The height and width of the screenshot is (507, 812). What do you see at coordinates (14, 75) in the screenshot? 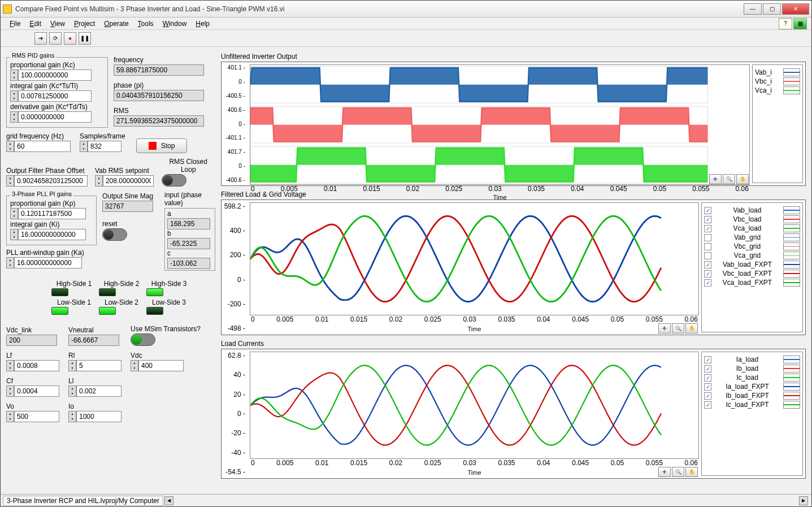
I see `kc-spinner` at bounding box center [14, 75].